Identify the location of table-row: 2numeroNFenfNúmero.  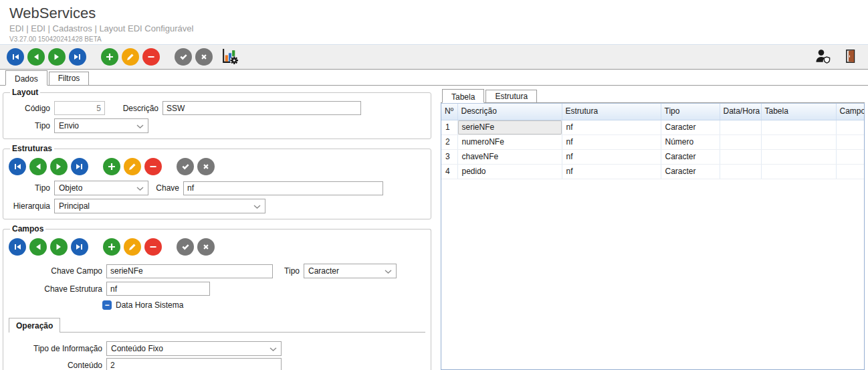
(653, 142).